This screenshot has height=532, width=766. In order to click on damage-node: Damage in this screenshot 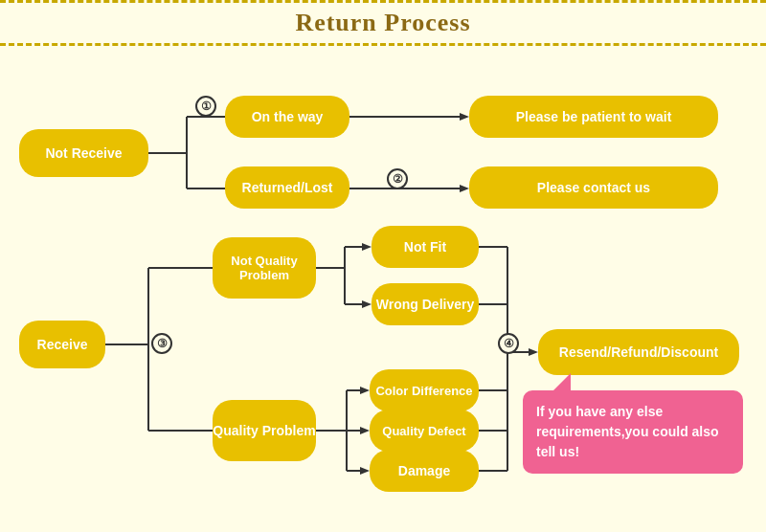, I will do `click(424, 471)`.